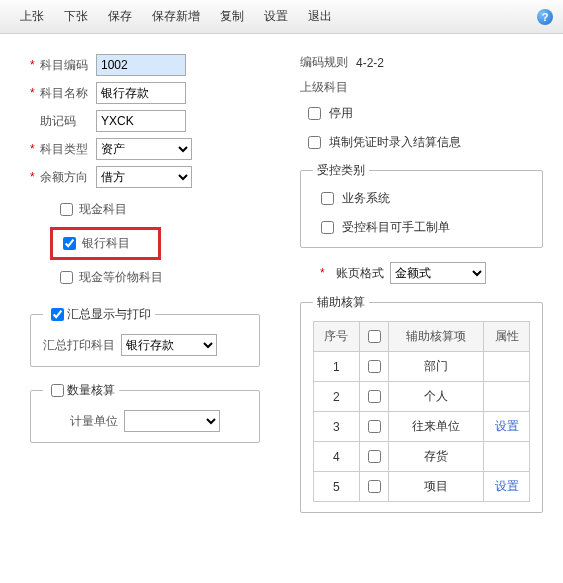 This screenshot has width=563, height=583. I want to click on code-rule-label: 编码规则, so click(324, 62).